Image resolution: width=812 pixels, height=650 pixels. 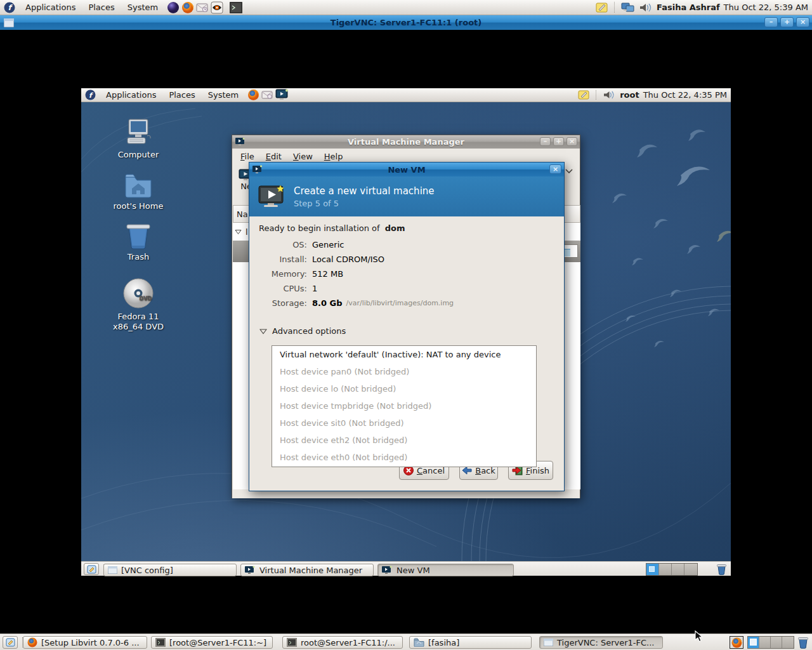 What do you see at coordinates (147, 570) in the screenshot?
I see `taskbar-item-label: [VNC config]` at bounding box center [147, 570].